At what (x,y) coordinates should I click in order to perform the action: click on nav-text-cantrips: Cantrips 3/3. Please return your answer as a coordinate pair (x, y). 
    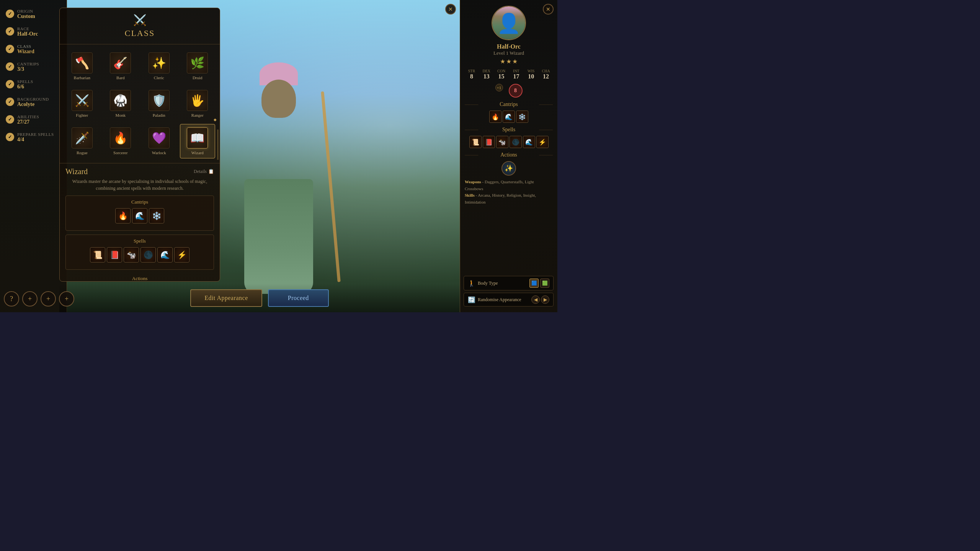
    Looking at the image, I should click on (39, 67).